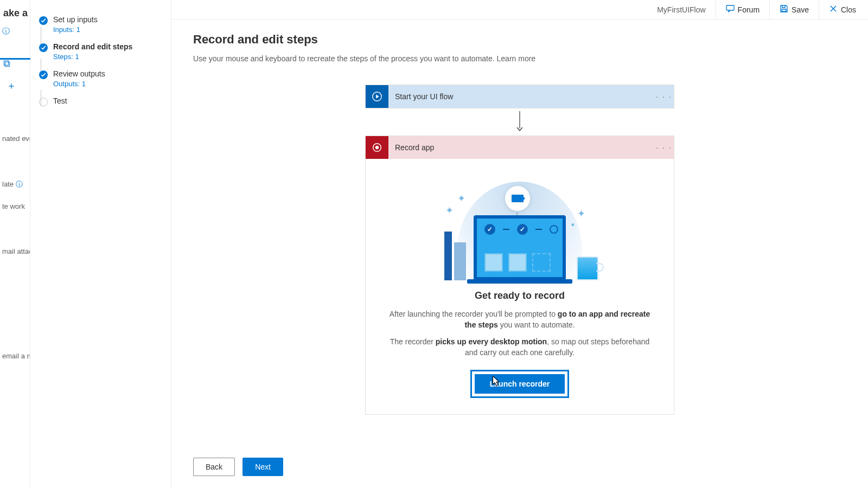 The width and height of the screenshot is (868, 488). What do you see at coordinates (15, 184) in the screenshot?
I see `truncated-text: late ⓘ` at bounding box center [15, 184].